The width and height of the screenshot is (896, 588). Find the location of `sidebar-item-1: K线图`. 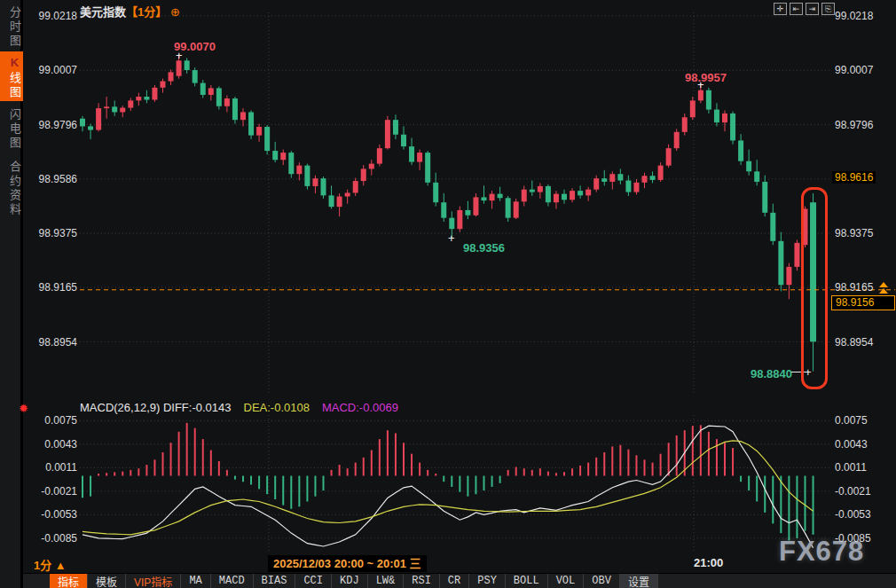

sidebar-item-1: K线图 is located at coordinates (12, 76).